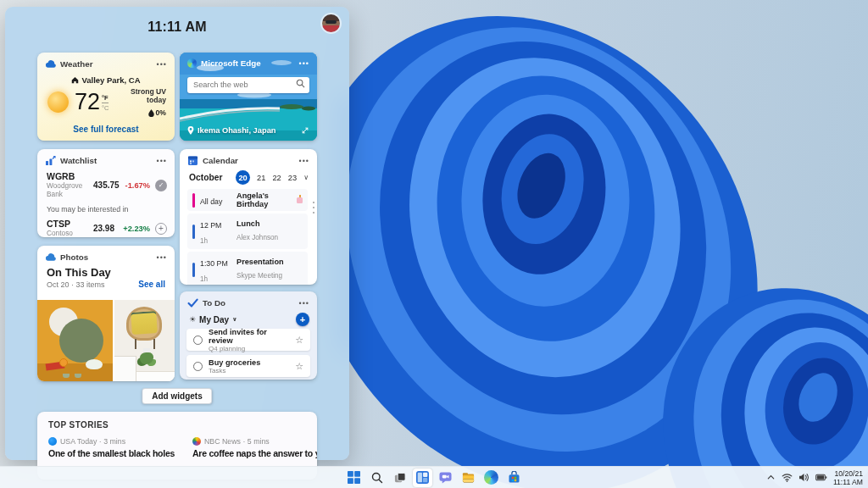 The image size is (868, 488). Describe the element at coordinates (75, 258) in the screenshot. I see `photos-title: Photos` at that location.